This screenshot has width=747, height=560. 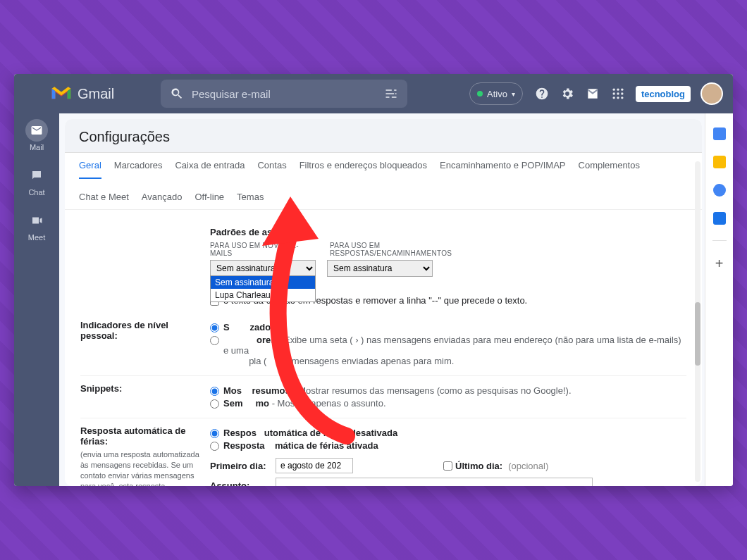 I want to click on nav-chat-label: Chat, so click(x=37, y=192).